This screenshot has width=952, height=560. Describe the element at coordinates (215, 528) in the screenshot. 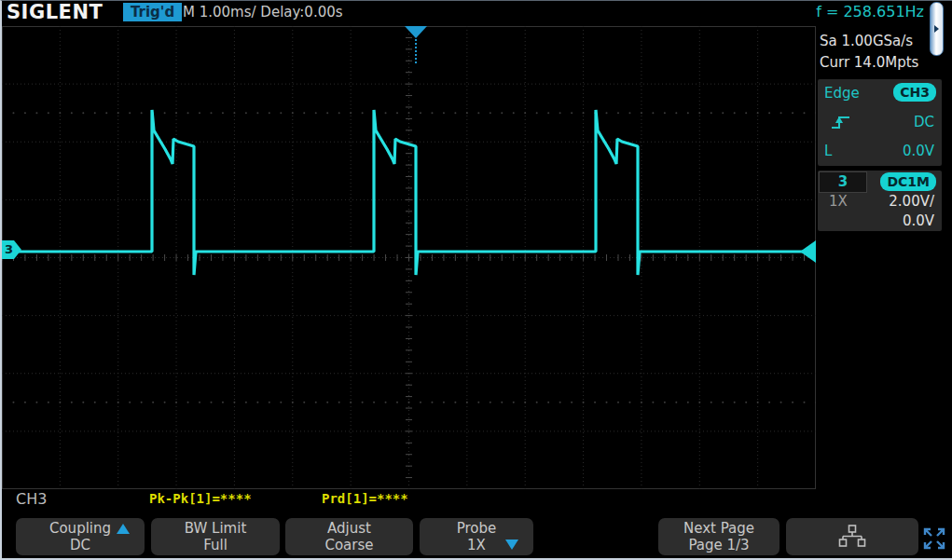

I see `softkey-bw-limit-title: BW Limit` at that location.